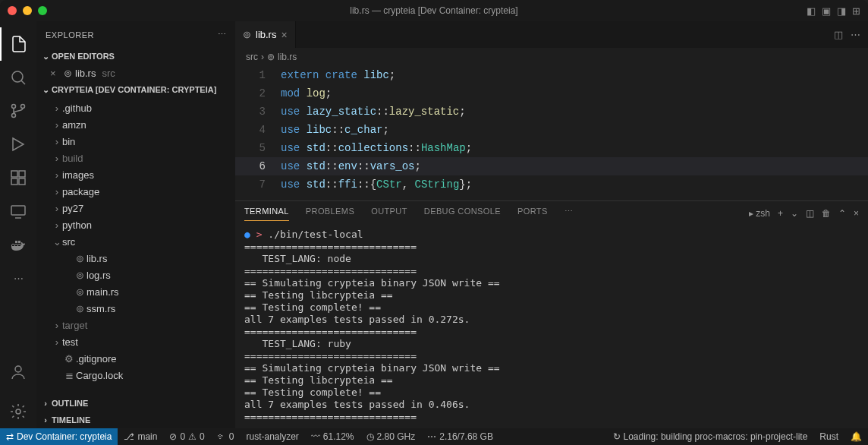  Describe the element at coordinates (569, 214) in the screenshot. I see `panel-more-icon: ⋯` at that location.